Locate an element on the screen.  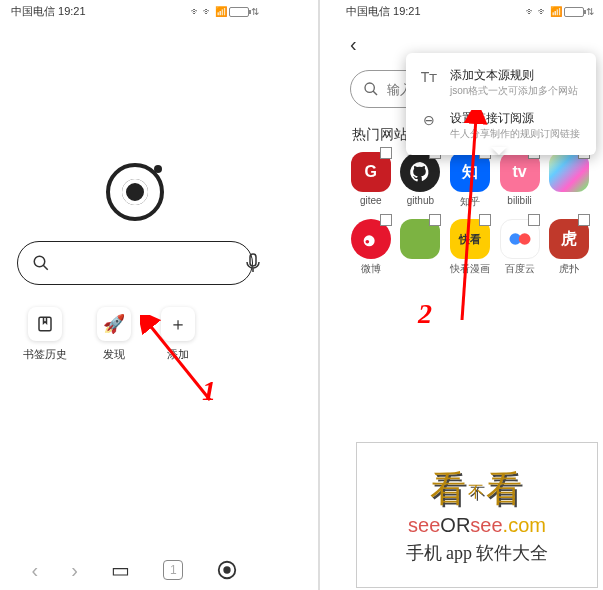
bottom-nav: ‹ › ▭ 1 is located at coordinates (135, 570).